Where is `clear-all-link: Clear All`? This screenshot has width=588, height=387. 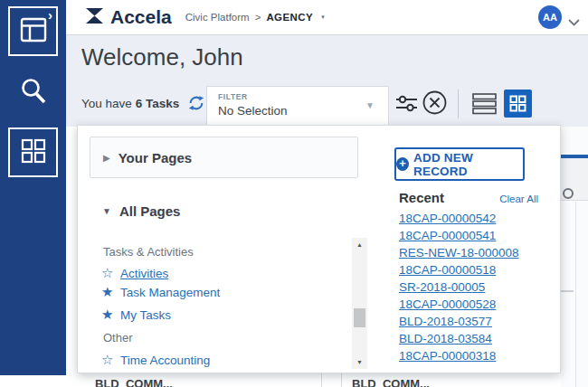
clear-all-link: Clear All is located at coordinates (519, 199).